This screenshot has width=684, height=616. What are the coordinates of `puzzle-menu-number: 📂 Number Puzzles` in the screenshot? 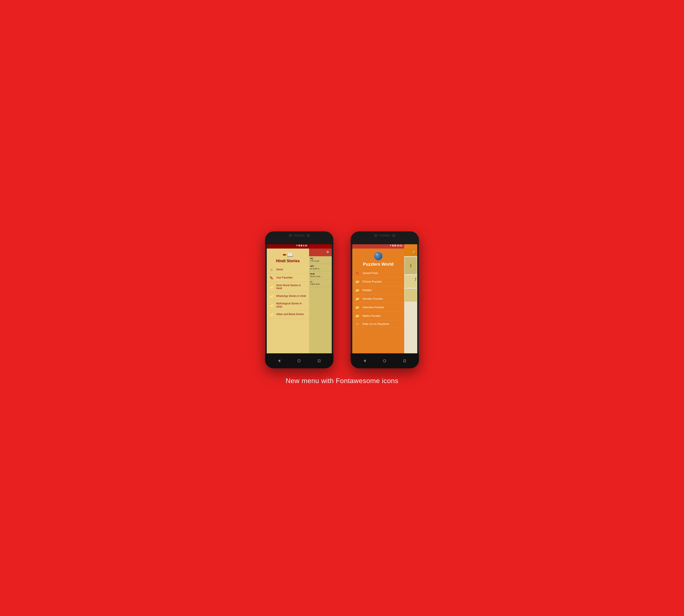 It's located at (378, 299).